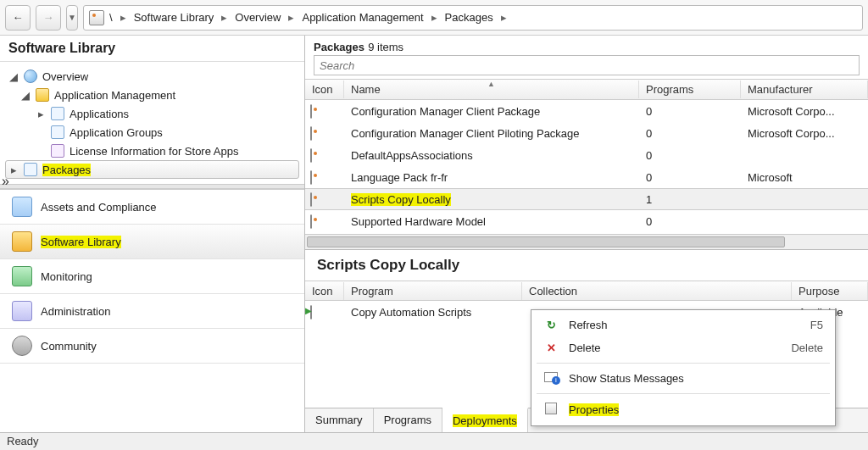  Describe the element at coordinates (683, 410) in the screenshot. I see `menu-item-properties: Properties` at that location.